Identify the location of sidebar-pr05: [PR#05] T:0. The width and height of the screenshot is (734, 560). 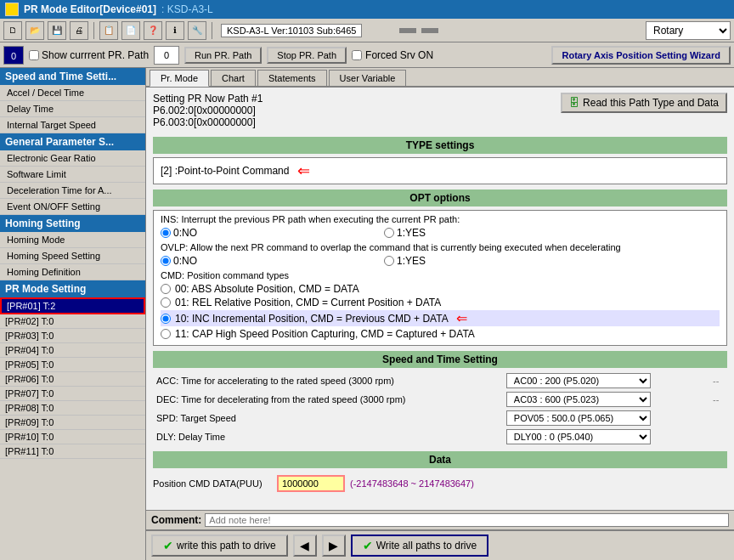
(73, 365).